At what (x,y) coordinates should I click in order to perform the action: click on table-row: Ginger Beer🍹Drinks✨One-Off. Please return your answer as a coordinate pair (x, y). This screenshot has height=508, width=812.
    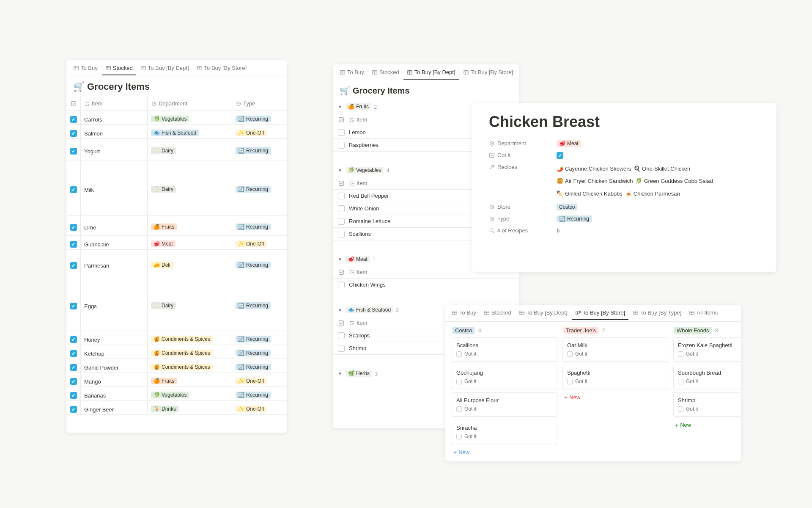
    Looking at the image, I should click on (177, 408).